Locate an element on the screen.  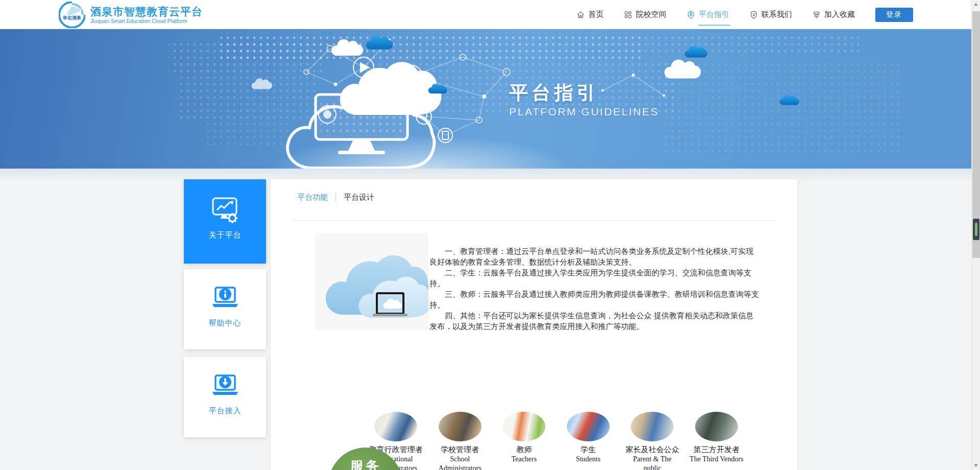
main-nav: 首页 院校空间 平台指引 is located at coordinates (745, 14).